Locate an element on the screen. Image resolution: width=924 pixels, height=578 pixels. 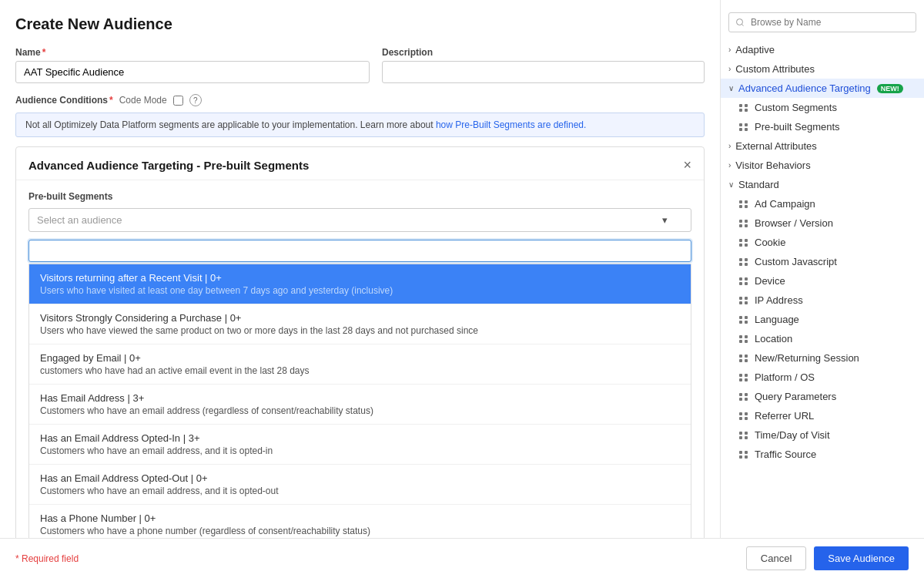
sidebar-sub-item: Referrer URL is located at coordinates (822, 416).